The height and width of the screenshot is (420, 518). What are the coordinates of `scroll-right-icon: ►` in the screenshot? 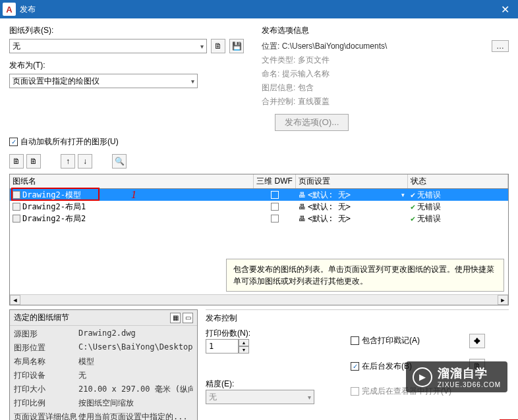 It's located at (503, 300).